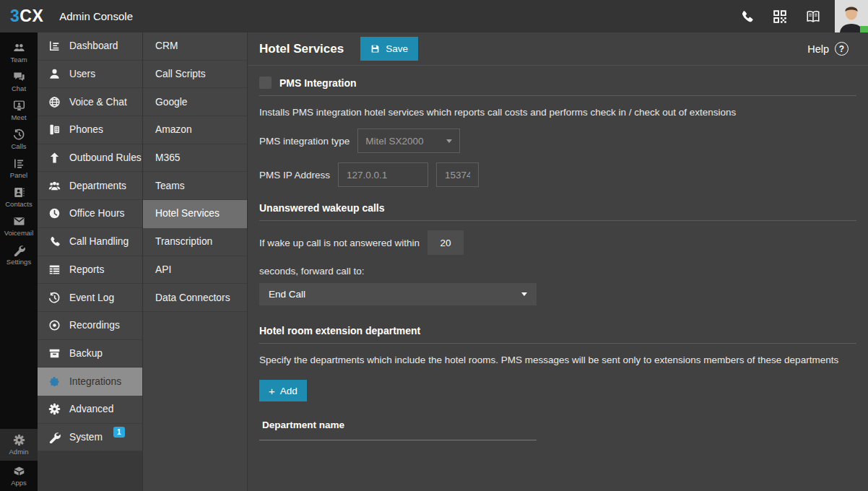 The image size is (868, 491). Describe the element at coordinates (96, 16) in the screenshot. I see `app-title: Admin Console` at that location.